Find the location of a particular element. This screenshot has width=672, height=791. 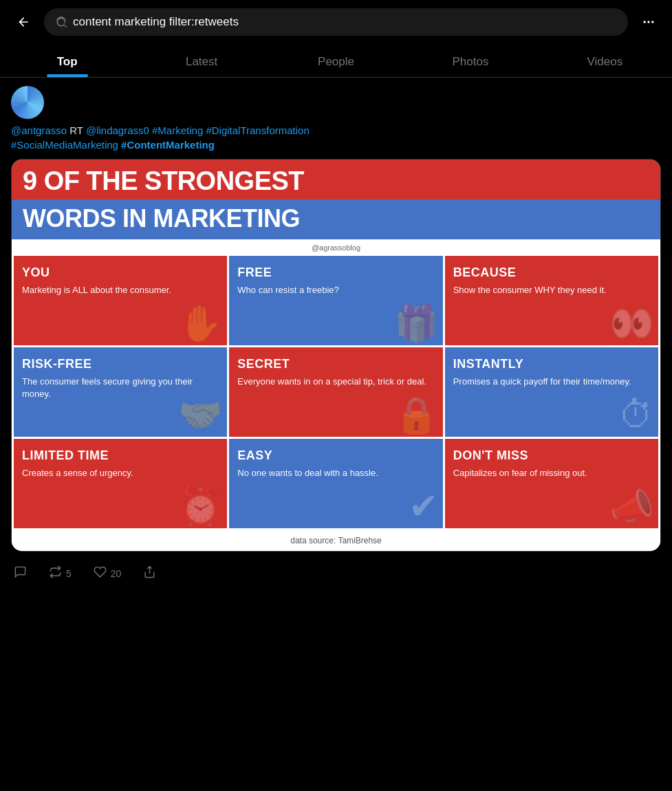

grid-cell-free: FREE Who can resist a freebie? 🎁 is located at coordinates (336, 301).